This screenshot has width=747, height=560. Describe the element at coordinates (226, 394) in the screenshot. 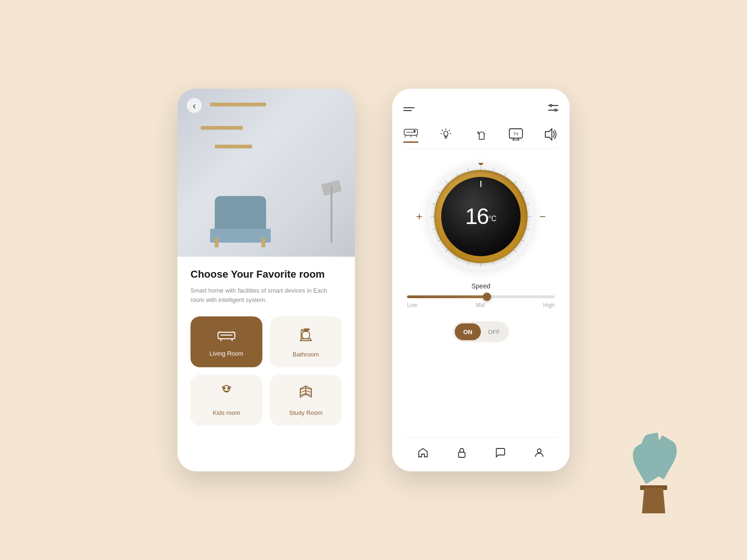

I see `kids-room-icon` at that location.